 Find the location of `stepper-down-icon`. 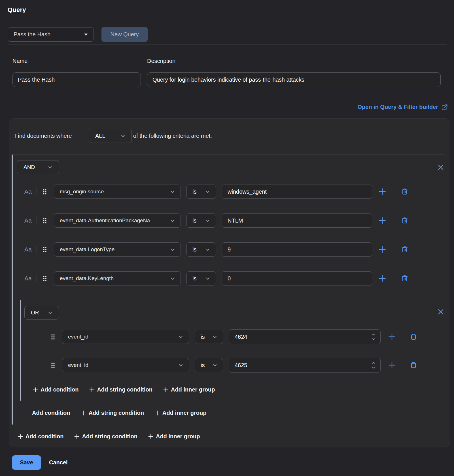

stepper-down-icon is located at coordinates (374, 339).